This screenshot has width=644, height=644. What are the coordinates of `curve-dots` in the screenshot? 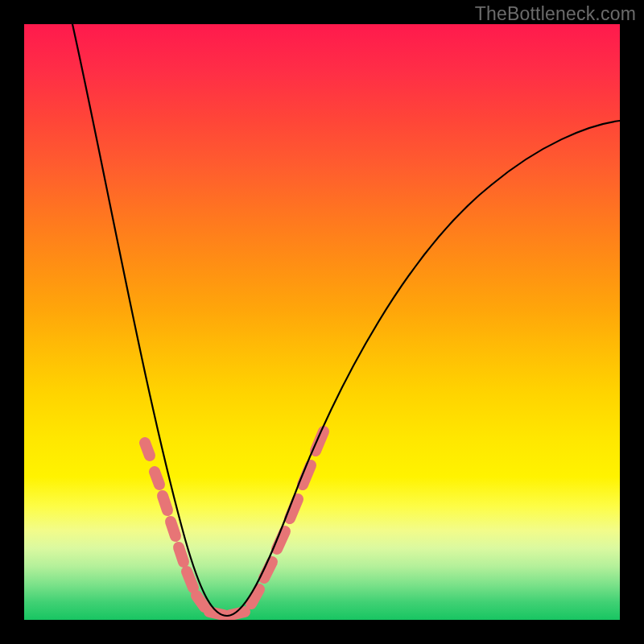 It's located at (234, 523).